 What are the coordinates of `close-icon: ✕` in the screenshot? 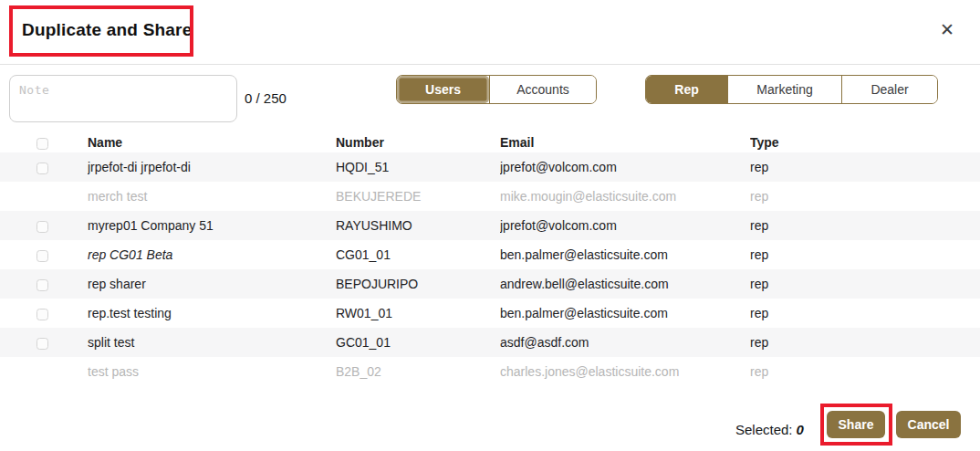 It's located at (947, 30).